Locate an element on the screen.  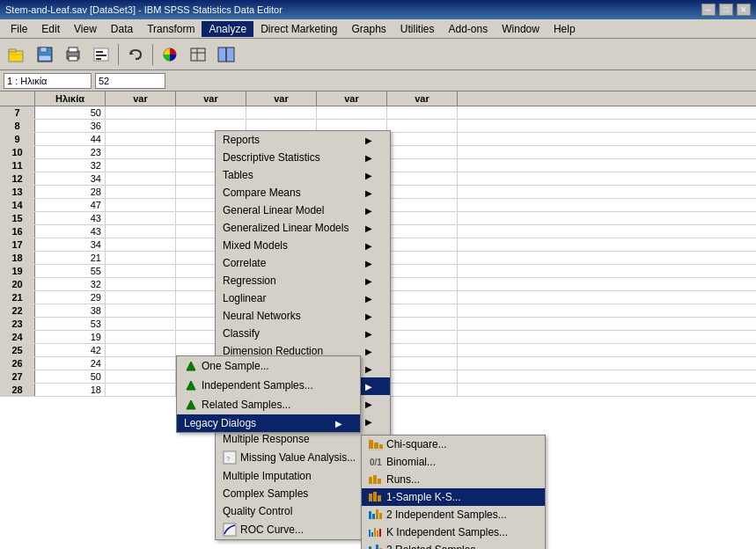
menu-neural-networks: Neural Networks ▶ is located at coordinates (303, 316).